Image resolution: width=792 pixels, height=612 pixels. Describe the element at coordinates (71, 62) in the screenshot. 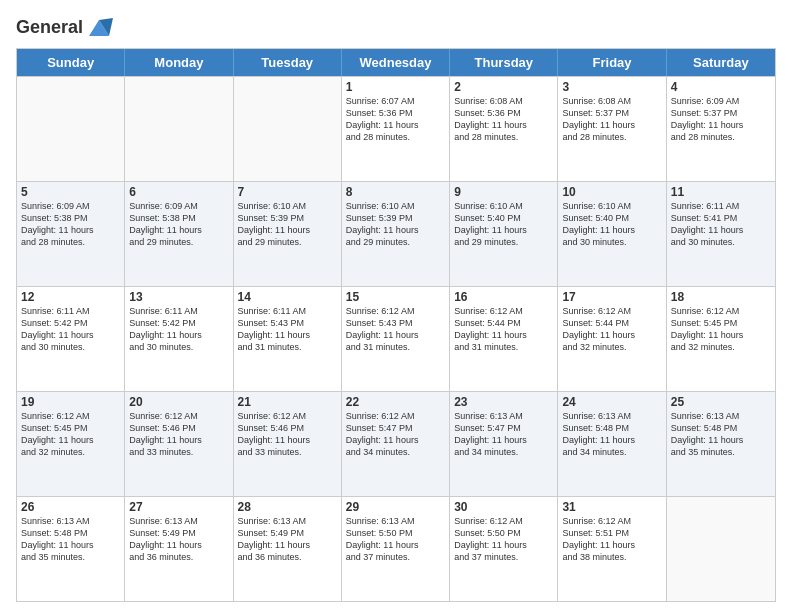

I see `header-day-sunday: Sunday` at that location.